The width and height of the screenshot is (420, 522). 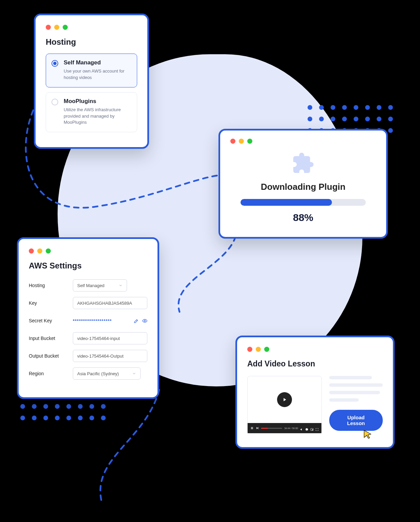 What do you see at coordinates (91, 285) in the screenshot?
I see `hosting-select-value: Self Managed` at bounding box center [91, 285].